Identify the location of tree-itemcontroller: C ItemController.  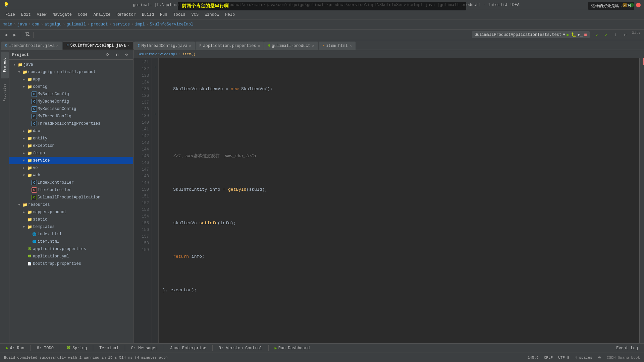
(71, 190).